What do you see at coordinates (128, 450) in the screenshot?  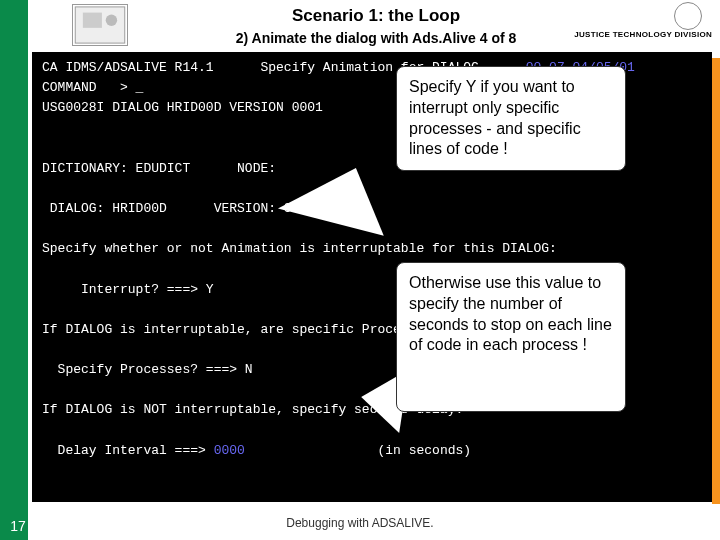 I see `term-line: Delay Interval ===>` at bounding box center [128, 450].